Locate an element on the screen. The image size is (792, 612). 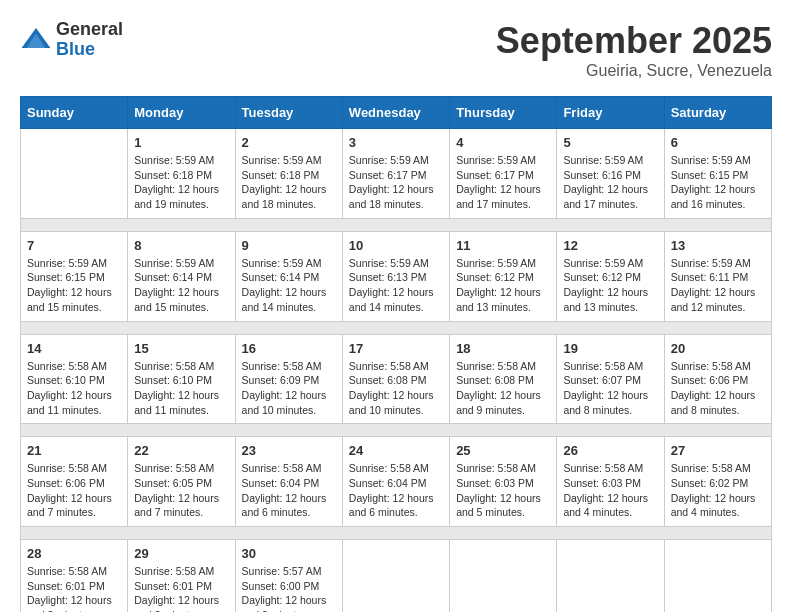
location-subtitle: Gueiria, Sucre, Venezuela is located at coordinates (634, 71).